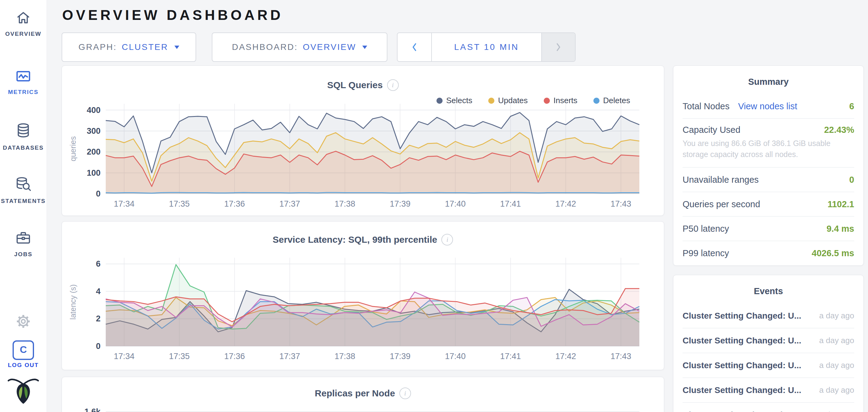 This screenshot has width=868, height=412. Describe the element at coordinates (24, 184) in the screenshot. I see `database-search-icon` at that location.